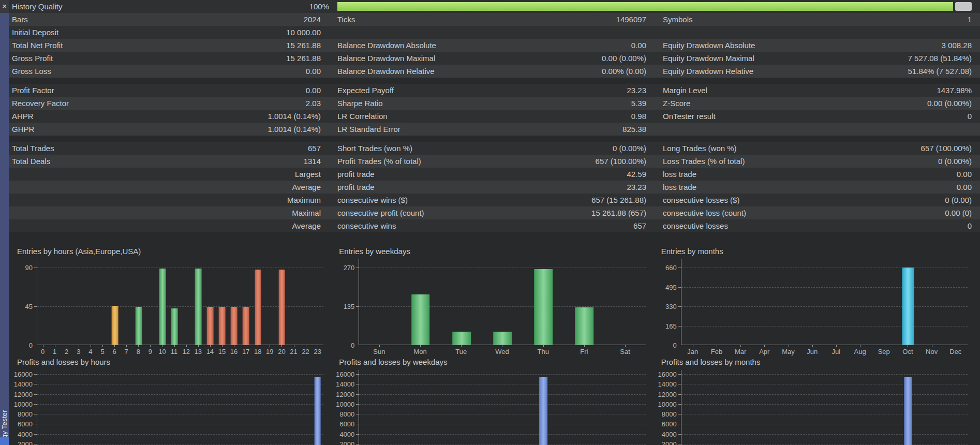 This screenshot has height=445, width=980. I want to click on stat-label, so click(153, 174).